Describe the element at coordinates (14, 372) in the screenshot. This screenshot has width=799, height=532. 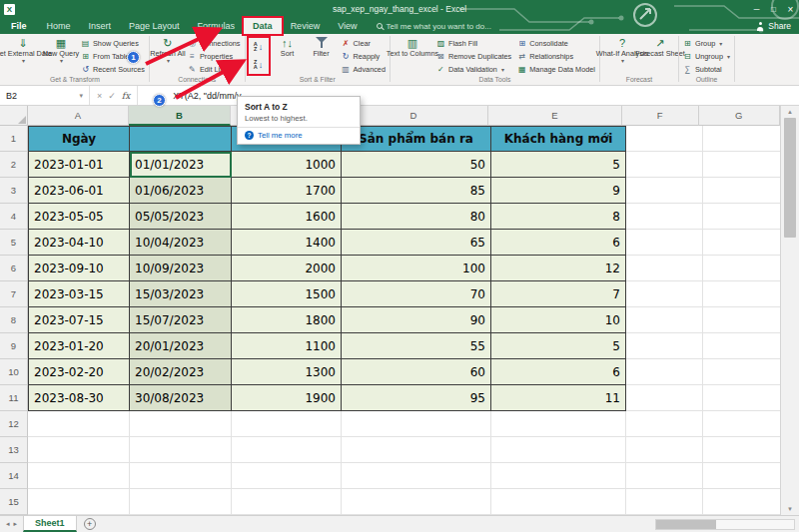
I see `row-header-10: 10` at that location.